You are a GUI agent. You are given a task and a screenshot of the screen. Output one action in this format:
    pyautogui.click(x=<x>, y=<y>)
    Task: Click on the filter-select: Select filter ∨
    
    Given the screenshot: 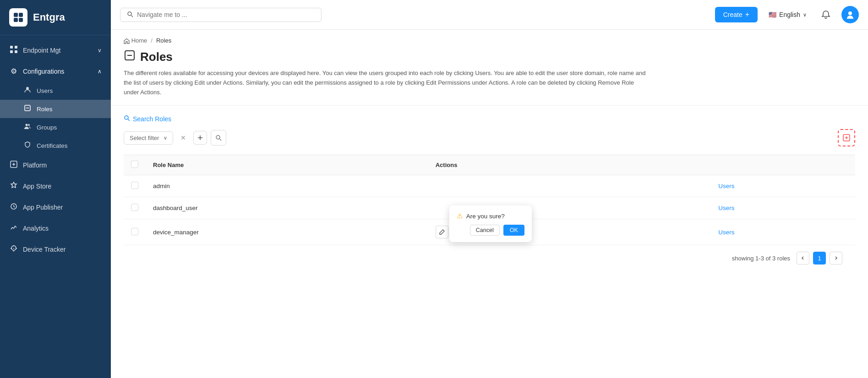 What is the action you would take?
    pyautogui.click(x=148, y=138)
    